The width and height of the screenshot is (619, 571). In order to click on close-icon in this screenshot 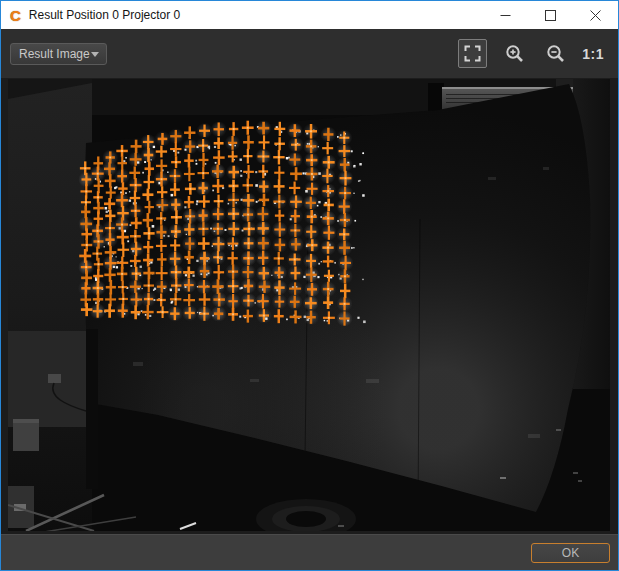, I will do `click(596, 16)`.